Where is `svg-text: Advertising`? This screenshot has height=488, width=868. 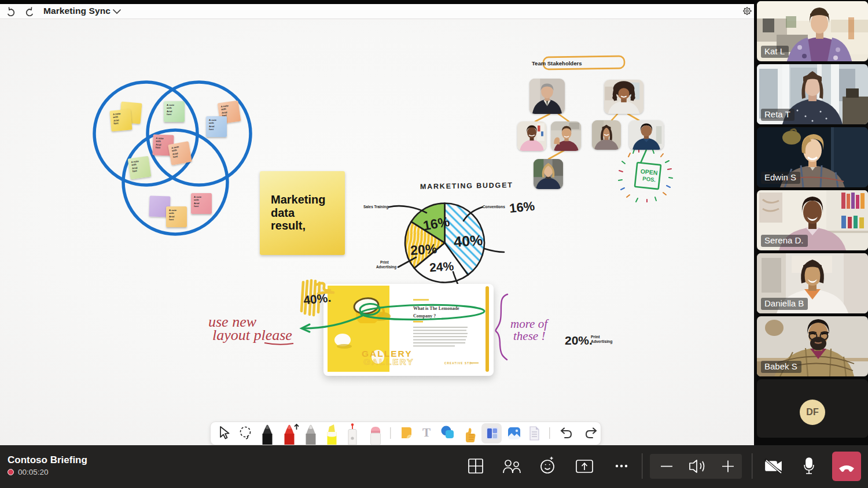
svg-text: Advertising is located at coordinates (602, 342).